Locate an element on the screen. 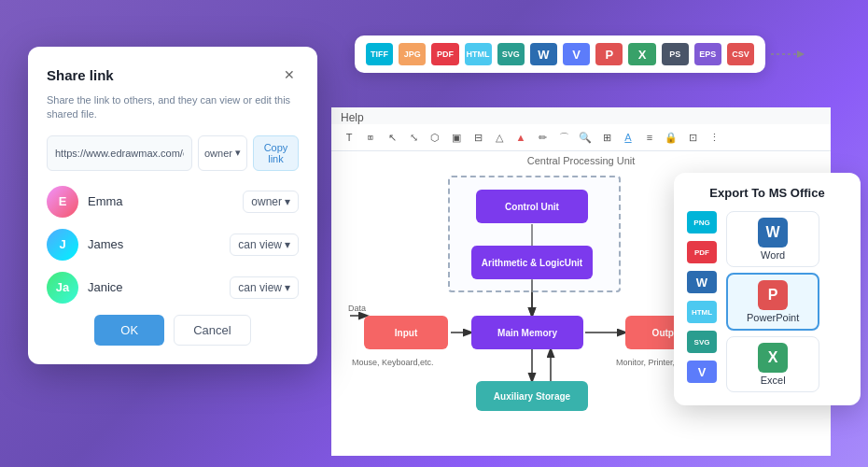 This screenshot has width=868, height=467. data-label: Data is located at coordinates (357, 308).